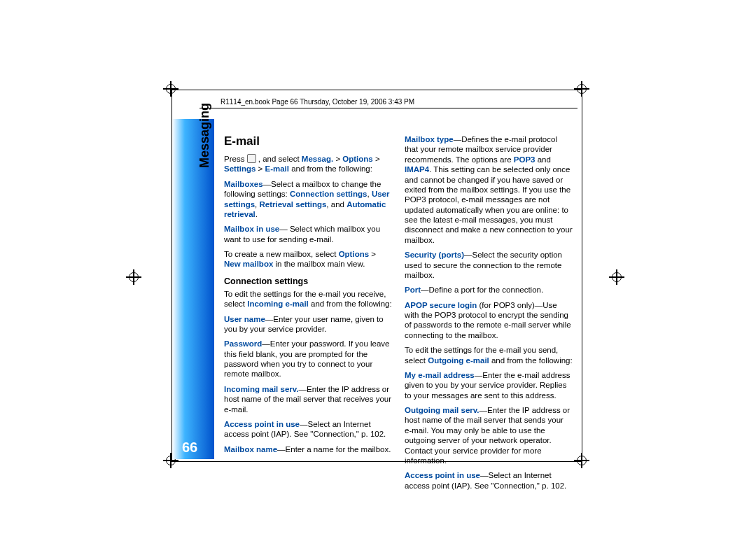  I want to click on body-text: My e-mail address—Enter the e-mail addre…, so click(489, 385).